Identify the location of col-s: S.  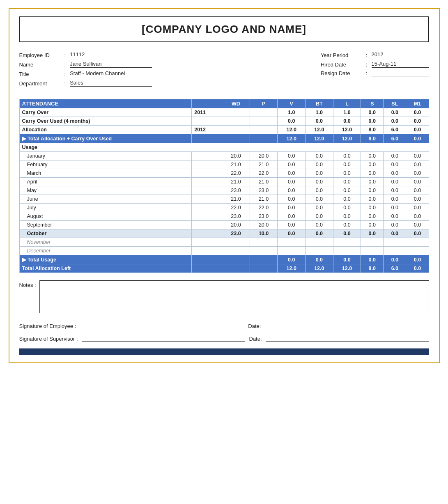
(372, 104).